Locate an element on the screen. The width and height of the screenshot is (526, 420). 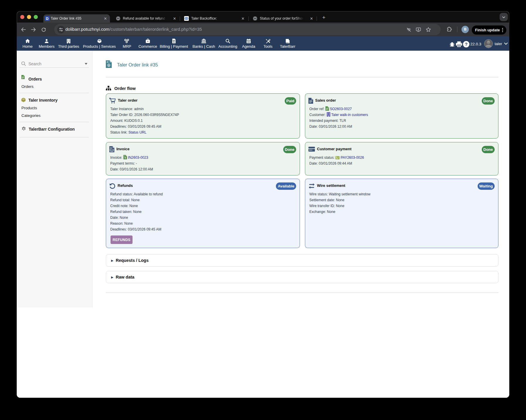
svg-text: D is located at coordinates (47, 19).